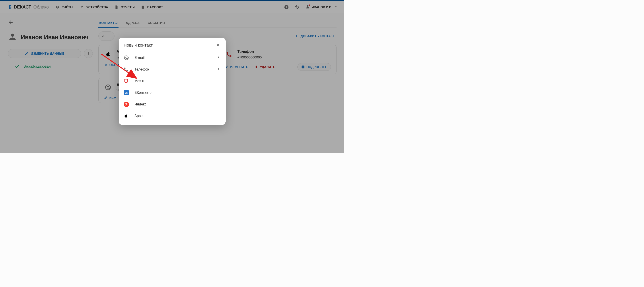 The image size is (644, 287). What do you see at coordinates (140, 81) in the screenshot?
I see `modal-item-mosru-label: Mos.ru` at bounding box center [140, 81].